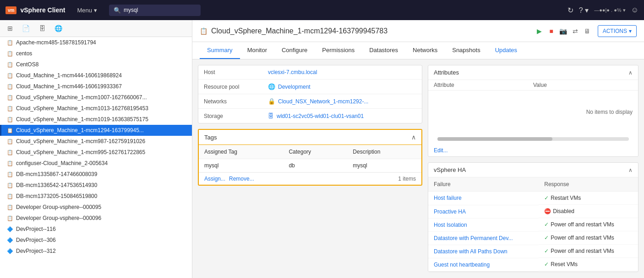 The height and width of the screenshot is (278, 644). I want to click on sidebar-item-centos8: 📋 CentOS8, so click(96, 64).